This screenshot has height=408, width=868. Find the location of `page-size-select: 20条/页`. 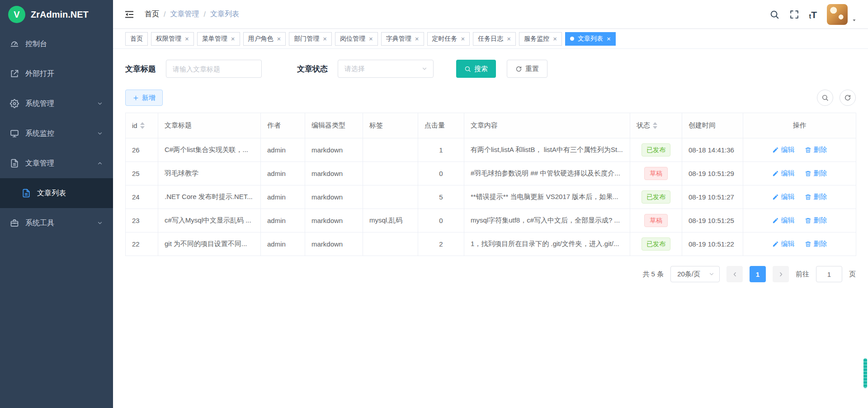

page-size-select: 20条/页 is located at coordinates (695, 274).